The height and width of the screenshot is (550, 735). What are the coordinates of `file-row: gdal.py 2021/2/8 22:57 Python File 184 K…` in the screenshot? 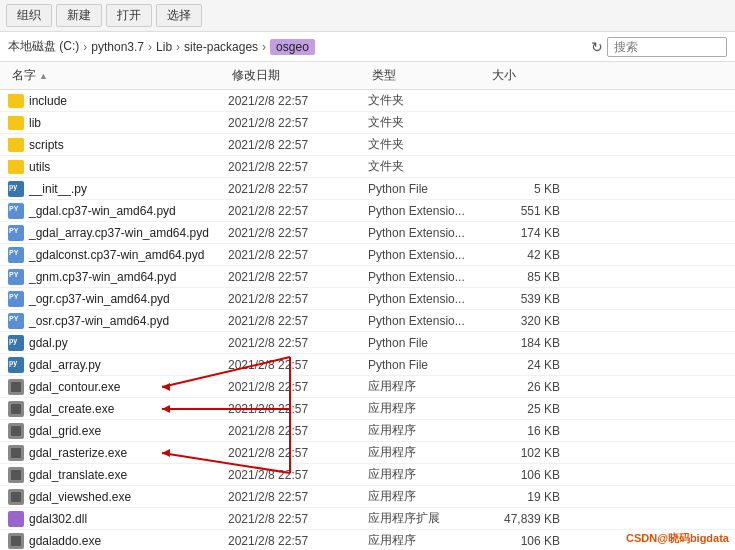 It's located at (368, 343).